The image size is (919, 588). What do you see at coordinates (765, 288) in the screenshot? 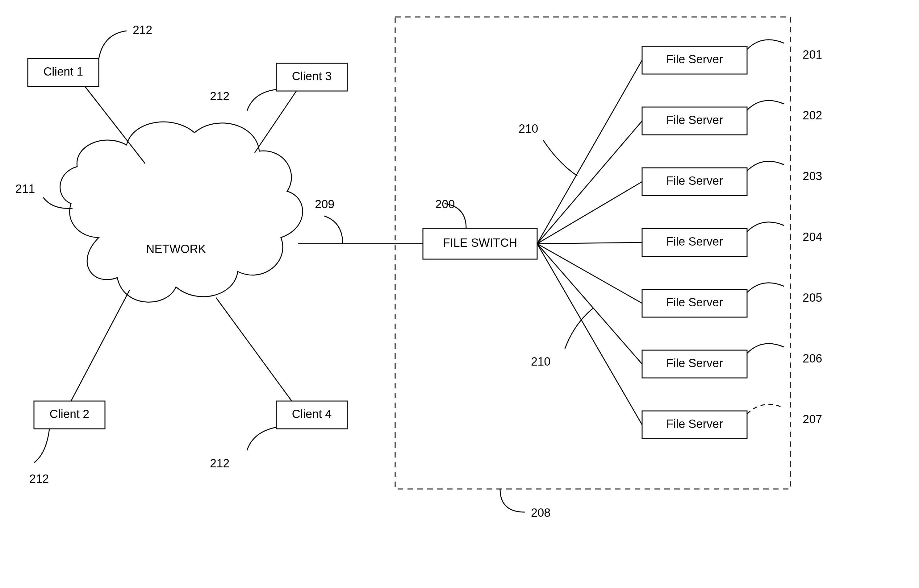
I see `server-5-leader` at bounding box center [765, 288].